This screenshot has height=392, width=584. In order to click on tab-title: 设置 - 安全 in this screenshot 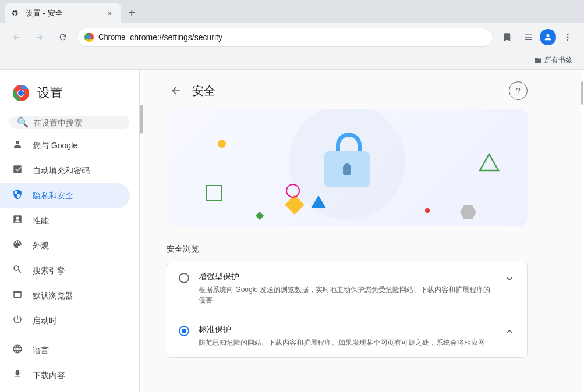, I will do `click(63, 13)`.